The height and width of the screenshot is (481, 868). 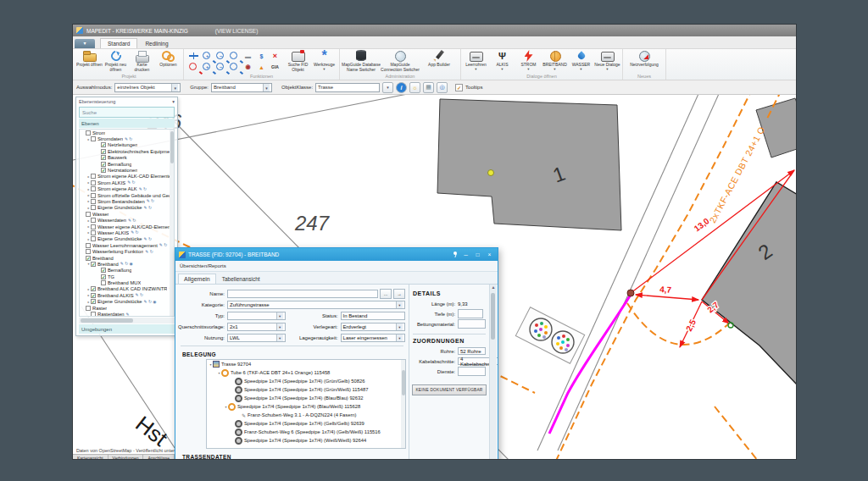 What do you see at coordinates (127, 213) in the screenshot?
I see `layer-tree-item: Wasser` at bounding box center [127, 213].